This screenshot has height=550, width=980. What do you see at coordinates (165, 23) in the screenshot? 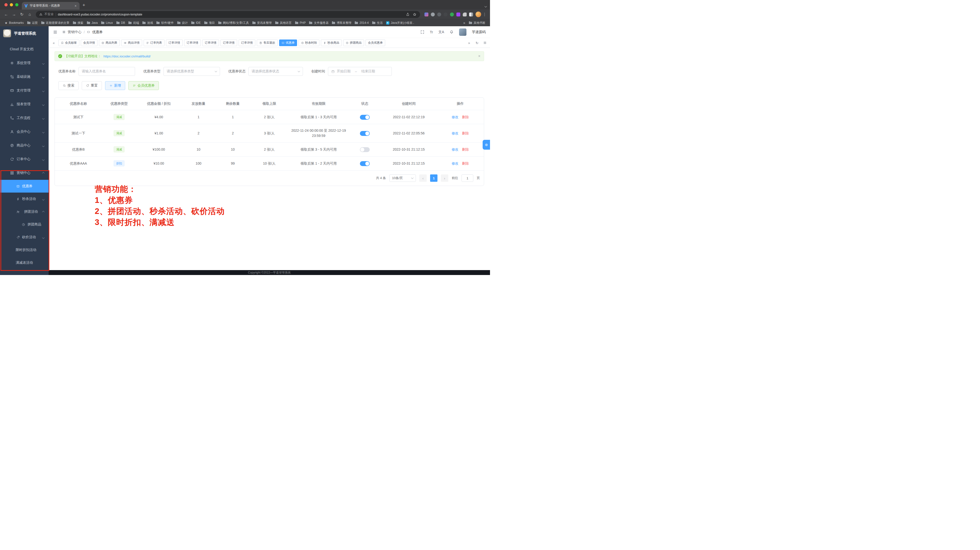
I see `bookmark-item: 软件/硬件` at bounding box center [165, 23].